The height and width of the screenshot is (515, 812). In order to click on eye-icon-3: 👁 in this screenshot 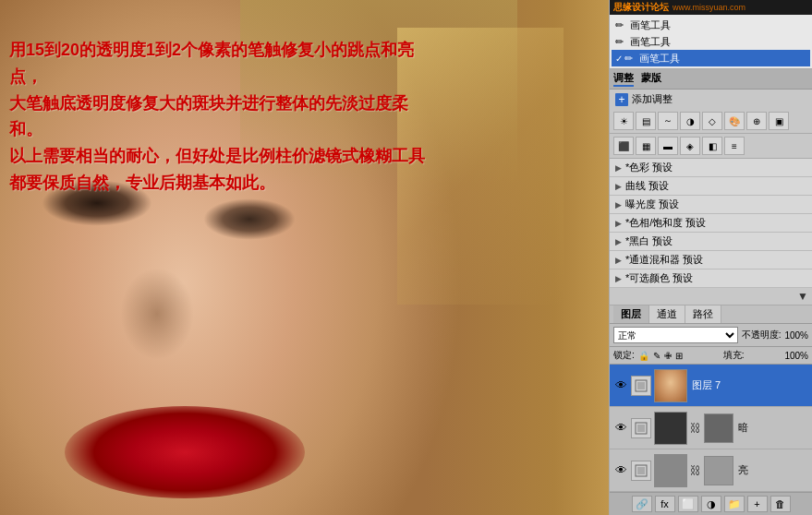, I will do `click(621, 471)`.